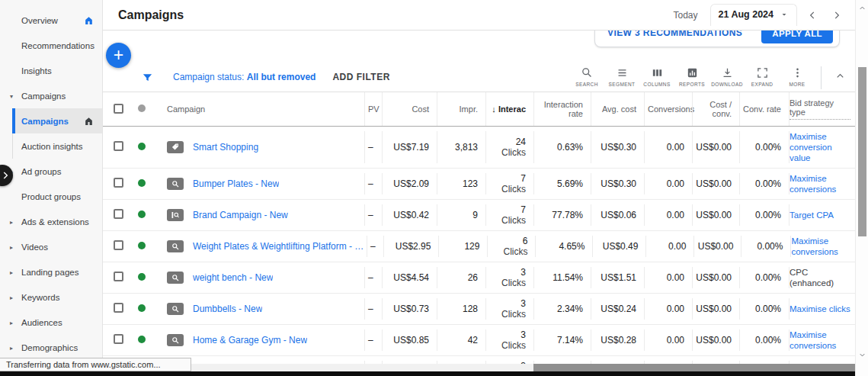  What do you see at coordinates (822, 109) in the screenshot?
I see `column-header-bid-strategy: Bid strategy type` at bounding box center [822, 109].